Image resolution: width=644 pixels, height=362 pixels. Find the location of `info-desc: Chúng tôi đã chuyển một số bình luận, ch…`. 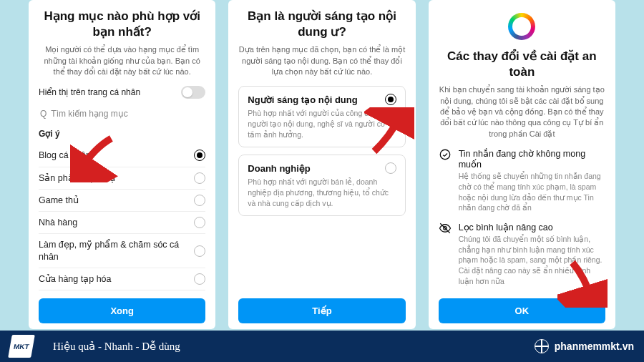

info-desc: Chúng tôi đã chuyển một số bình luận, ch… is located at coordinates (532, 260).